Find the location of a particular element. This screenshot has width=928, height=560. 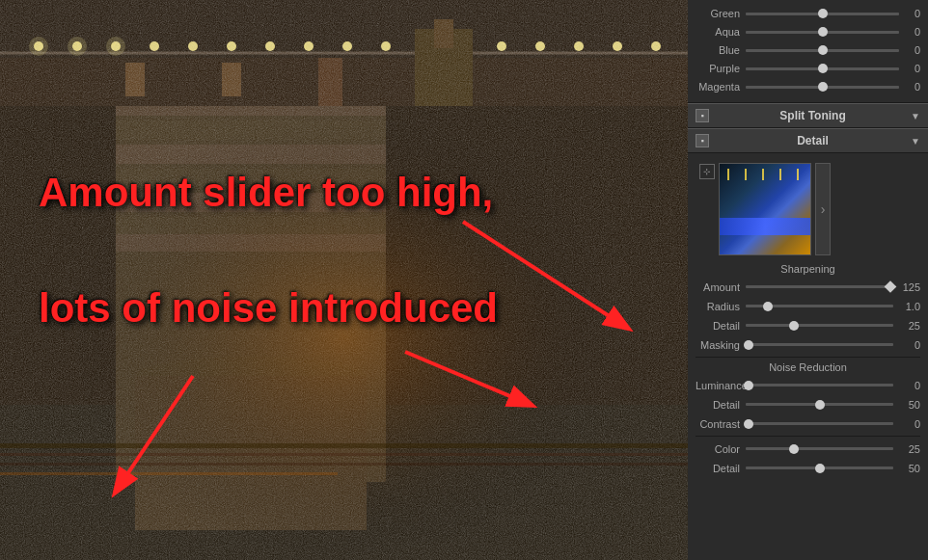

color-param-row: Detail 50 is located at coordinates (808, 468).